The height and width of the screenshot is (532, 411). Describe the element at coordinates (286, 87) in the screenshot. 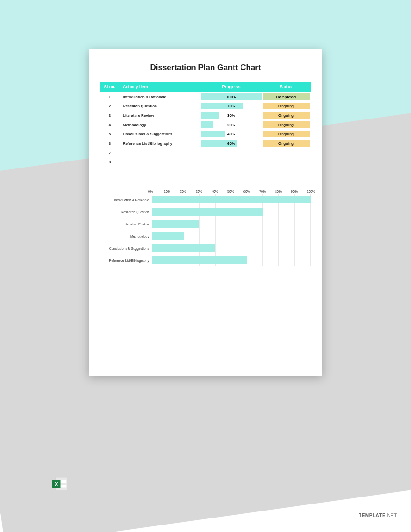

I see `header-status: Status` at that location.